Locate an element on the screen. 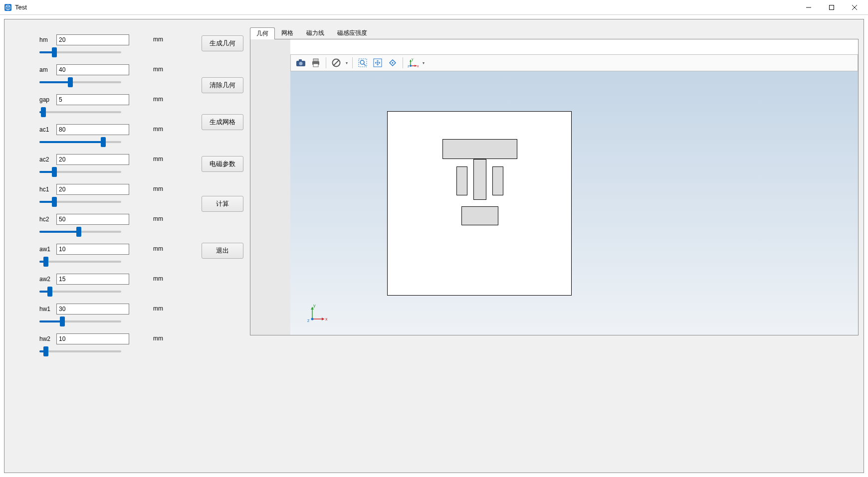  param-aw1-input is located at coordinates (93, 249).